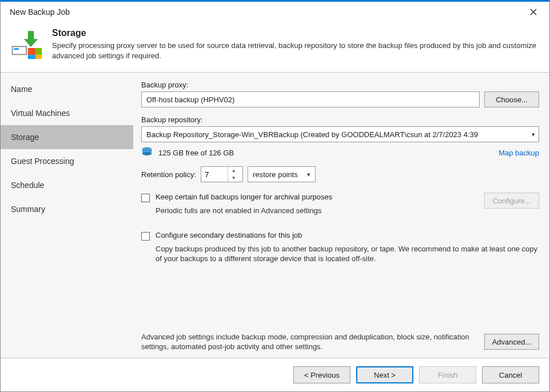  Describe the element at coordinates (244, 197) in the screenshot. I see `keep-full-label: Keep certain full backups longer for arc…` at that location.